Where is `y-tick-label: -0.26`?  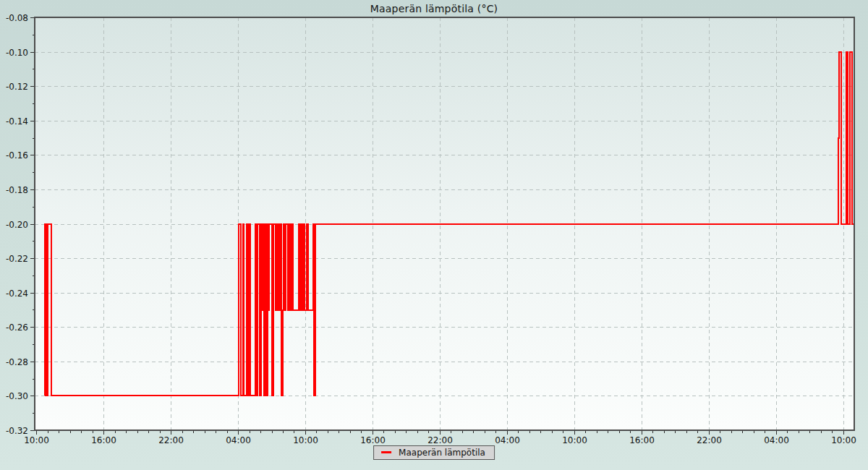
y-tick-label: -0.26 is located at coordinates (17, 328).